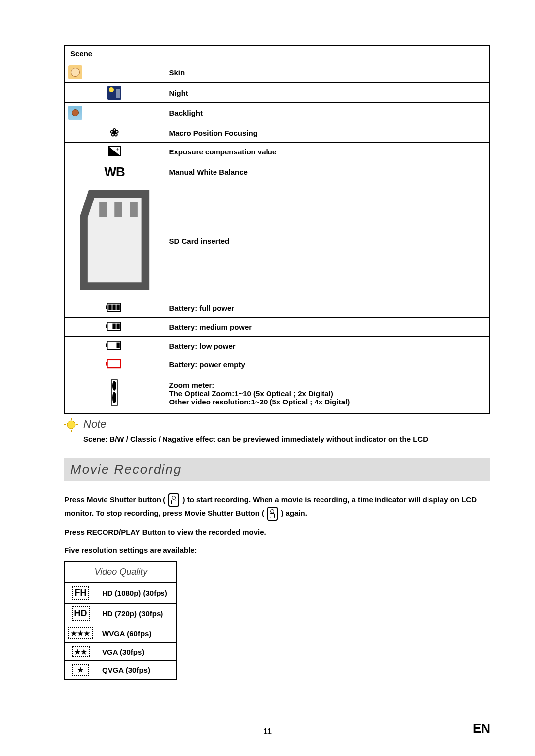 The width and height of the screenshot is (535, 756). What do you see at coordinates (327, 241) in the screenshot?
I see `row-label: SD Card inserted` at bounding box center [327, 241].